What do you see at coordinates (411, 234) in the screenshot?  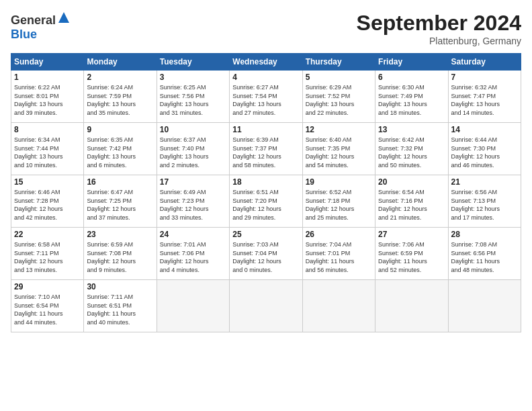 I see `day-number: 27` at bounding box center [411, 234].